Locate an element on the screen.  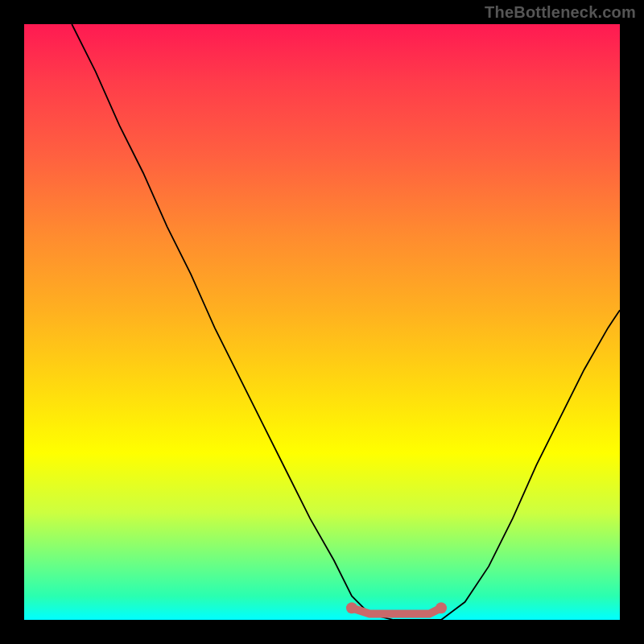
marker-stroke is located at coordinates (396, 610).